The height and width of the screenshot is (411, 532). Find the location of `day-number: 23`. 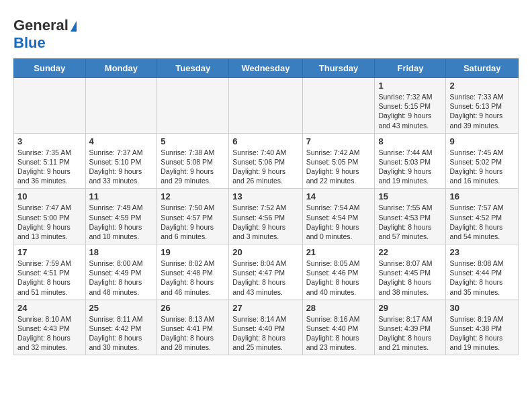

day-number: 23 is located at coordinates (482, 253).